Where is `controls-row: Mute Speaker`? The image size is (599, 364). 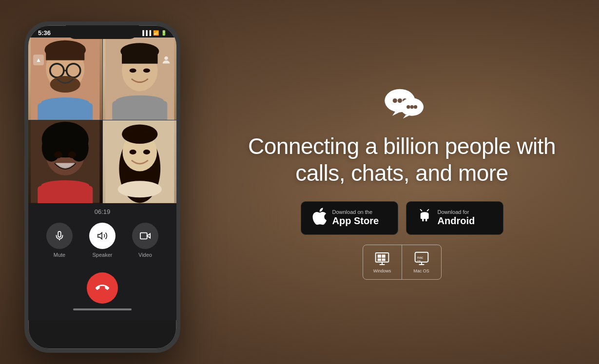 controls-row: Mute Speaker is located at coordinates (102, 240).